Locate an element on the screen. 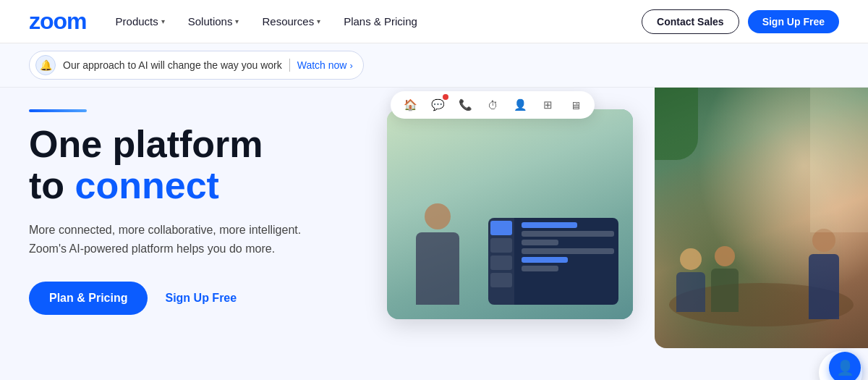 The image size is (868, 380). signup-hero-link: Sign Up Free is located at coordinates (201, 298).